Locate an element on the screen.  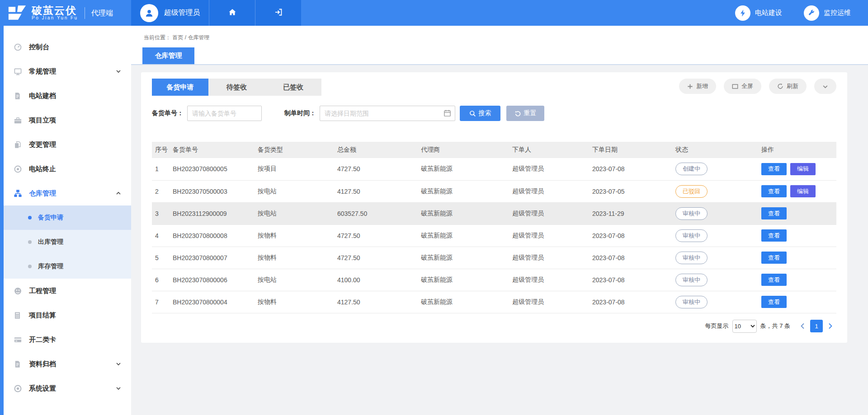
column-header: 备货类型 is located at coordinates (297, 150).